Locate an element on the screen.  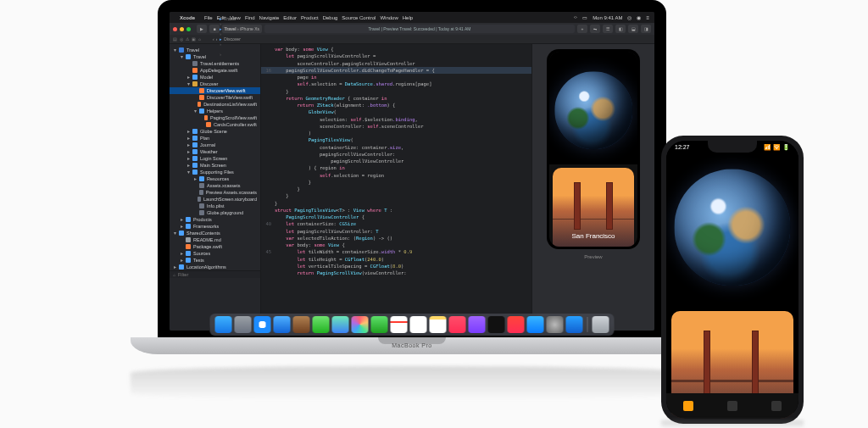
dock-news-icon is located at coordinates (516, 324).